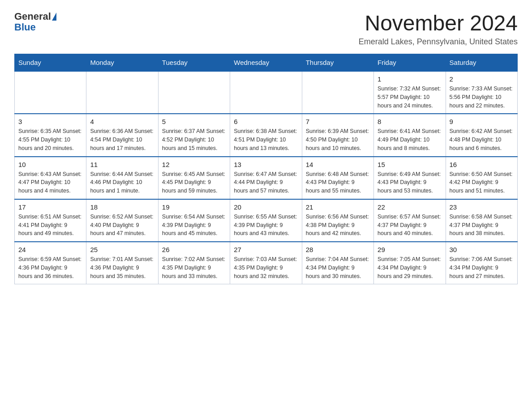  What do you see at coordinates (409, 97) in the screenshot?
I see `day-info: Sunrise: 7:32 AM Sunset: 5:57 PM Dayligh…` at bounding box center [409, 97].